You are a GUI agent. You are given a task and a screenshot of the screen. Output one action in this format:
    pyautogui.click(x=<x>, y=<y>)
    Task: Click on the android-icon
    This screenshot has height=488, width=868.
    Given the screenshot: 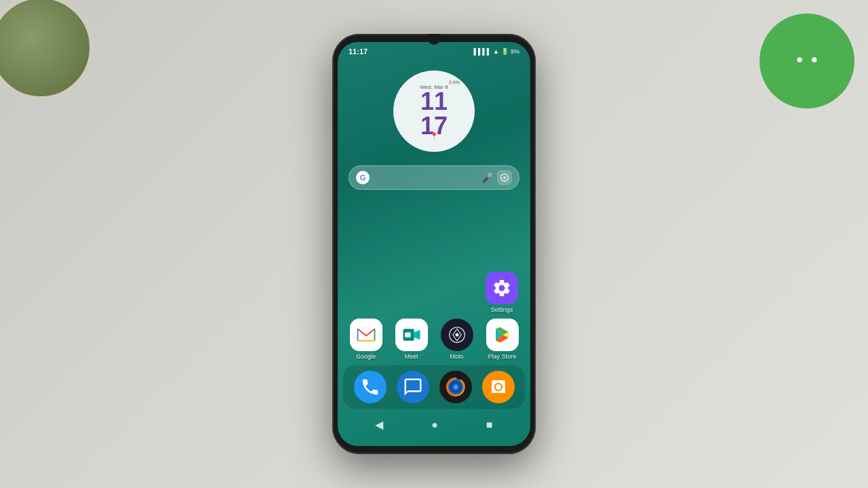 What is the action you would take?
    pyautogui.click(x=807, y=61)
    